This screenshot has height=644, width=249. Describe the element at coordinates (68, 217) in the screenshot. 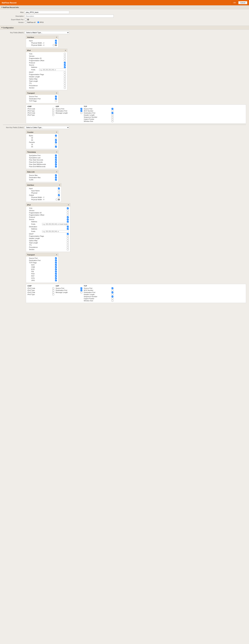

I see `p2-protocol-cb` at that location.